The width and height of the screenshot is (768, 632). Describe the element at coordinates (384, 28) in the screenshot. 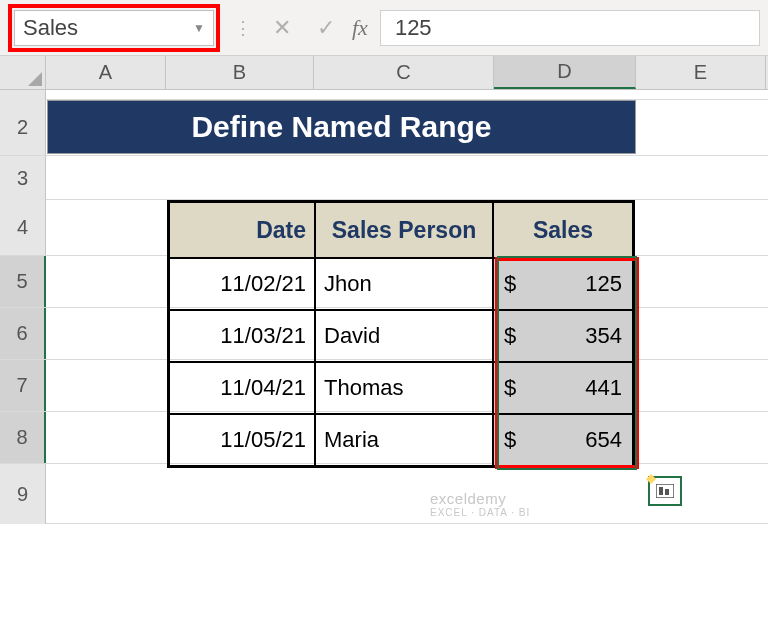

I see `formula-bar: Sales ▼ ⋮ ✕ ✓ fx 125` at that location.